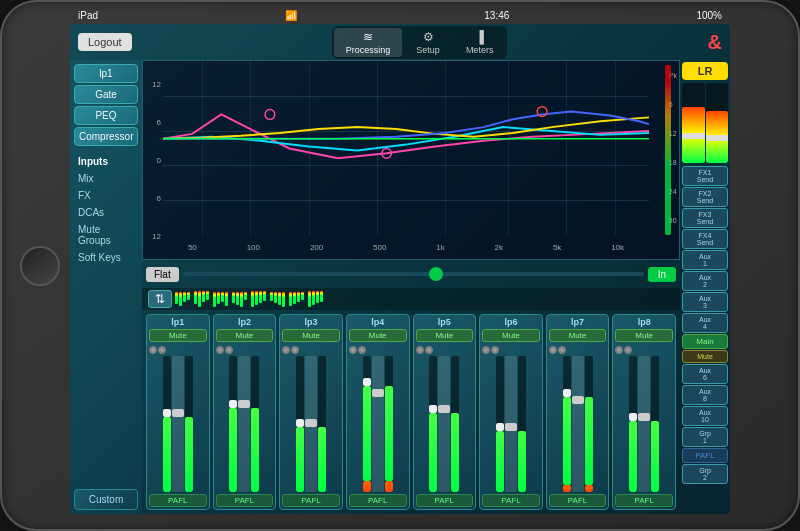 The width and height of the screenshot is (800, 531). What do you see at coordinates (433, 409) in the screenshot?
I see `fader-handle-lp5` at bounding box center [433, 409].